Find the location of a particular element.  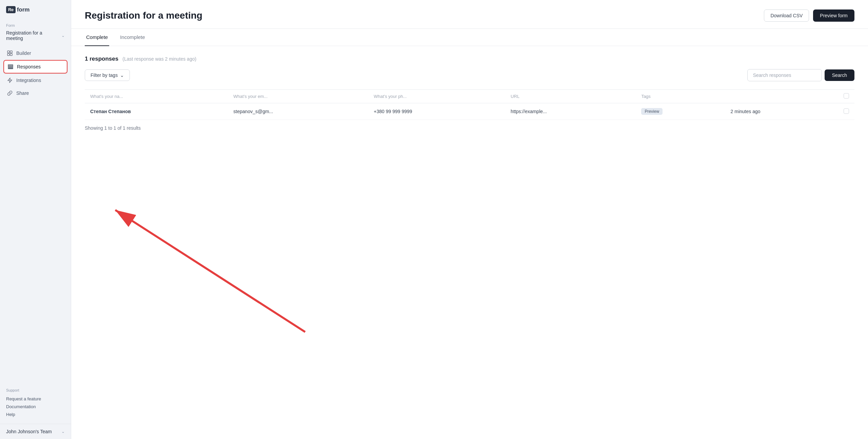

toolbar: Filter by tags ⌄ Search is located at coordinates (470, 75).